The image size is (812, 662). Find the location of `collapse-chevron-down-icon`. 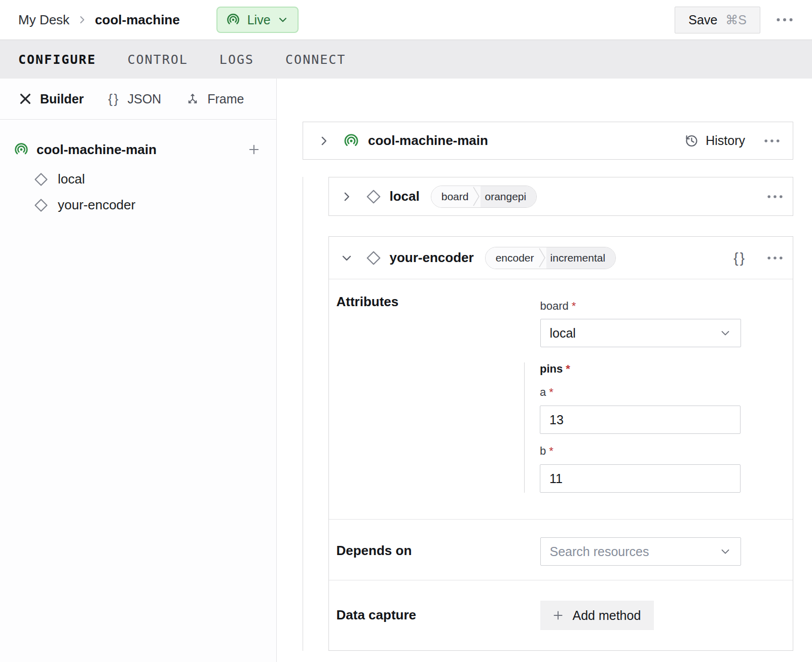

collapse-chevron-down-icon is located at coordinates (347, 258).